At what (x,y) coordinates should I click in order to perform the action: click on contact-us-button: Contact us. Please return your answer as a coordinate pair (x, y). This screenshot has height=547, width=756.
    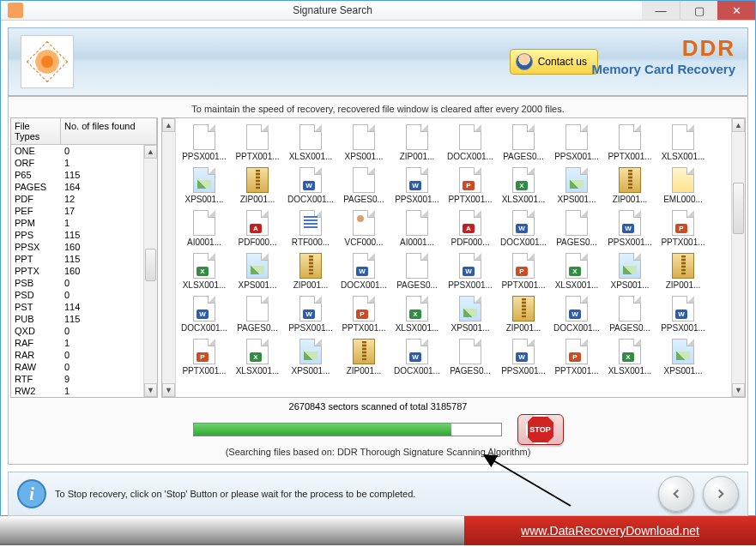
    Looking at the image, I should click on (554, 62).